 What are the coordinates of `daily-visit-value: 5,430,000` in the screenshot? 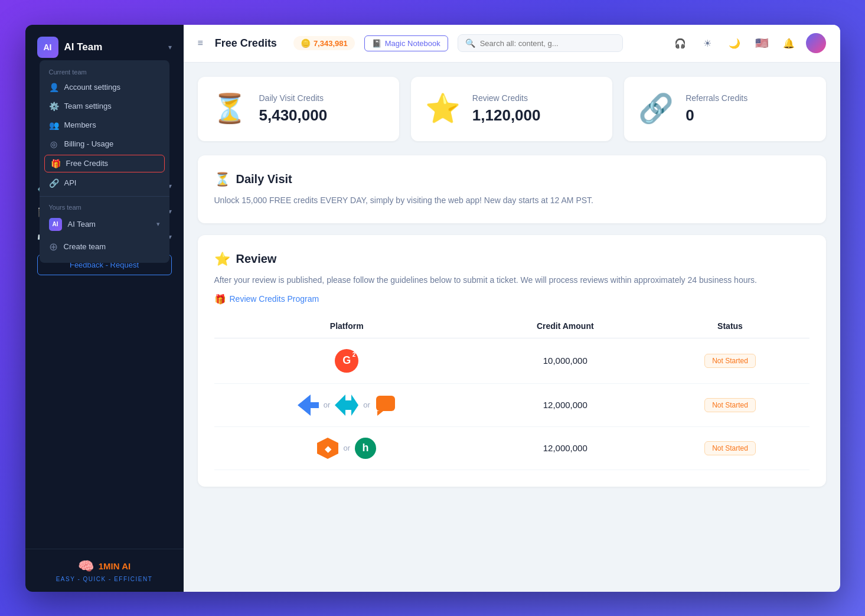 It's located at (293, 116).